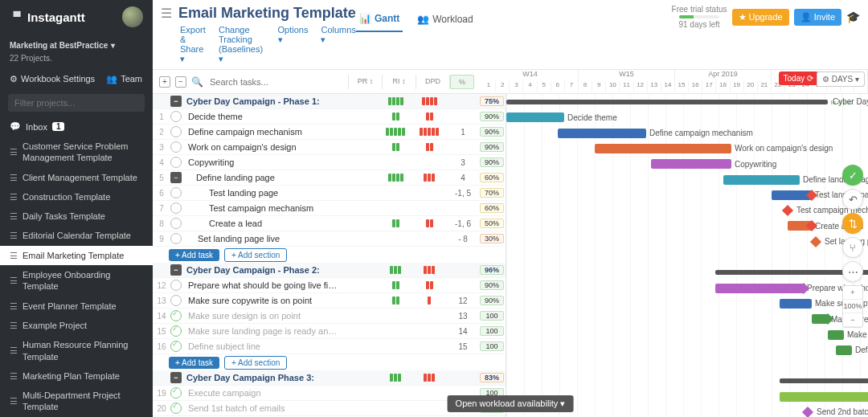 This screenshot has width=868, height=417. I want to click on section-row: −Cyber Day Campaign Phase 3:83%, so click(330, 378).